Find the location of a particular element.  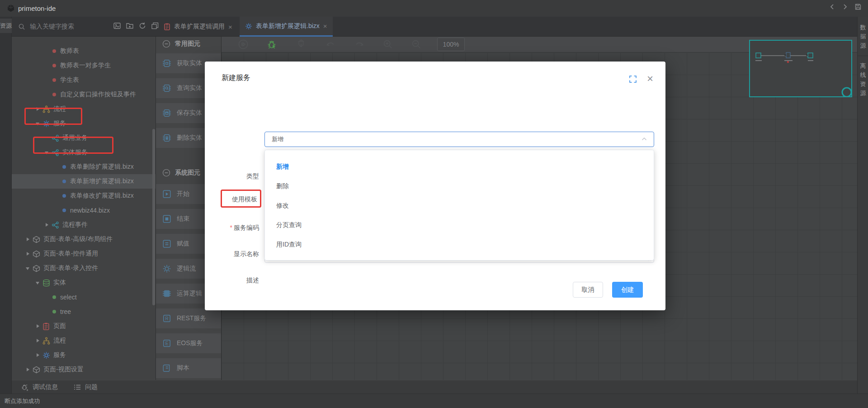

tab-debug-info: 调试信息 is located at coordinates (39, 387).